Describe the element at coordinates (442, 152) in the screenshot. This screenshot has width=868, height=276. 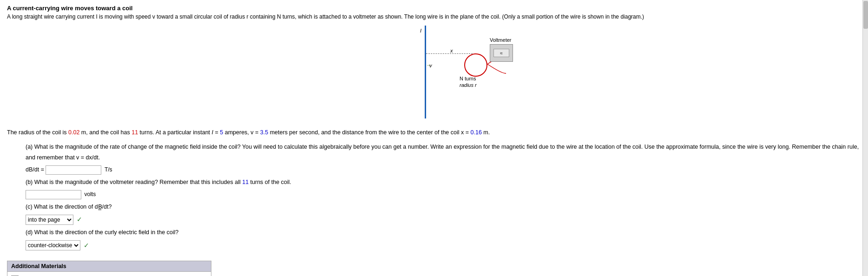
I see `question-a-text: (a) What is the magnitude of the rate of…` at that location.